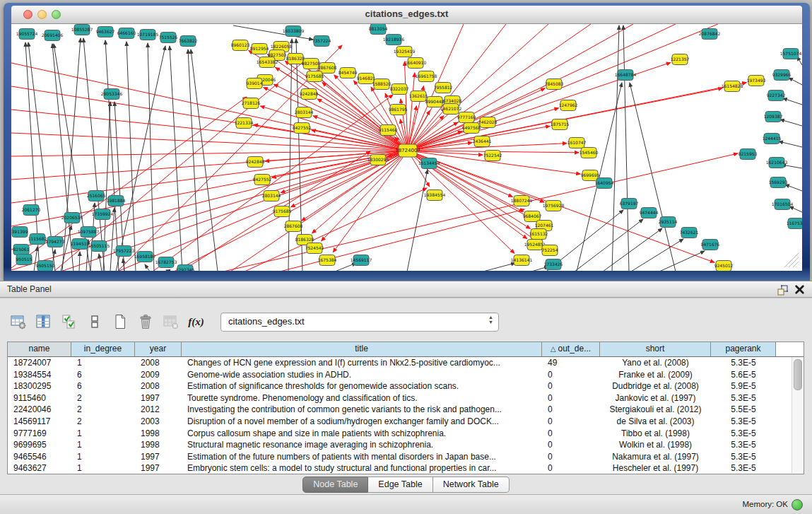  What do you see at coordinates (408, 151) in the screenshot?
I see `graph-node: 18724007` at bounding box center [408, 151].